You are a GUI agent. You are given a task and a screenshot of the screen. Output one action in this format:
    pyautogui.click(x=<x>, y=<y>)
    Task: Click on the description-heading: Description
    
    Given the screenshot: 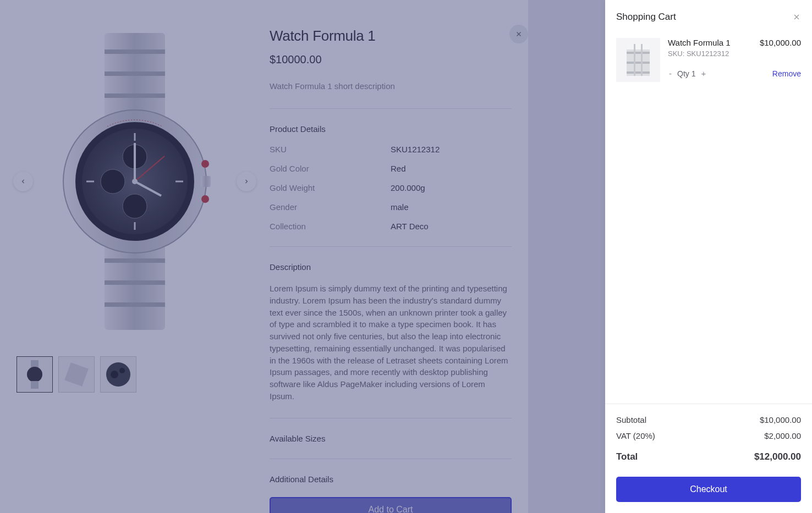 What is the action you would take?
    pyautogui.click(x=391, y=267)
    